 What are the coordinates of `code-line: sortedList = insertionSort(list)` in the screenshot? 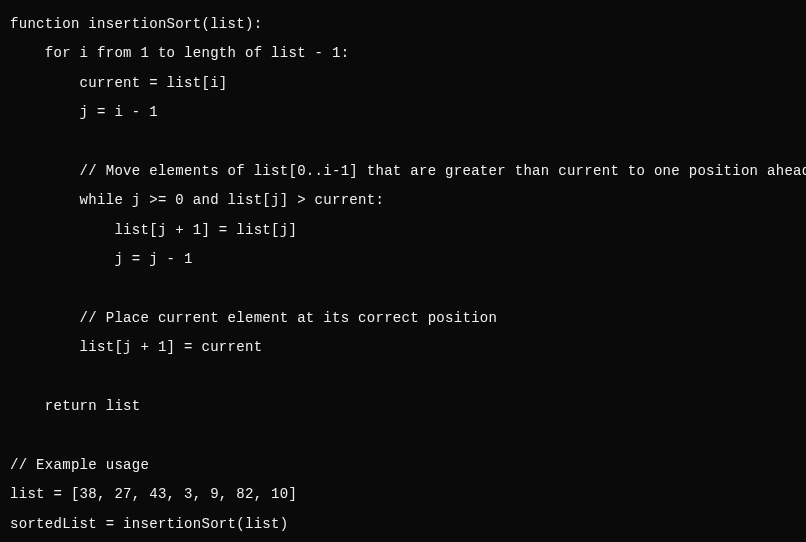 It's located at (149, 524).